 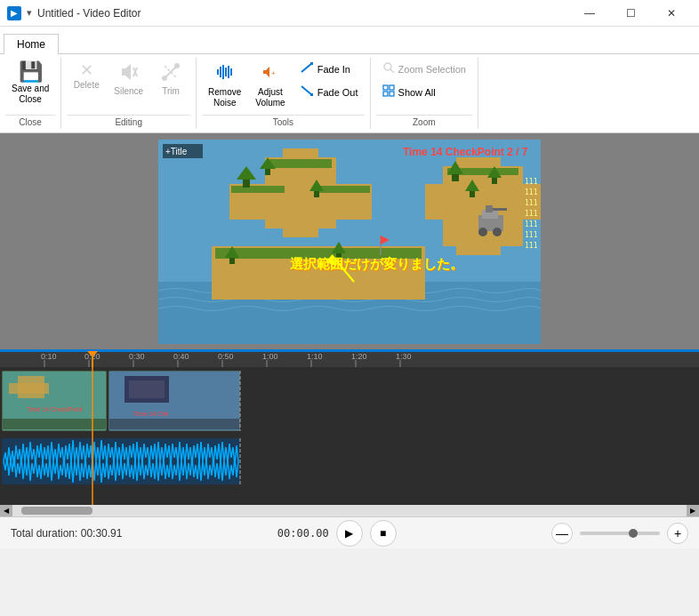 What do you see at coordinates (466, 152) in the screenshot?
I see `svg-text: Time 14 CheckPoint 2 / 7` at bounding box center [466, 152].